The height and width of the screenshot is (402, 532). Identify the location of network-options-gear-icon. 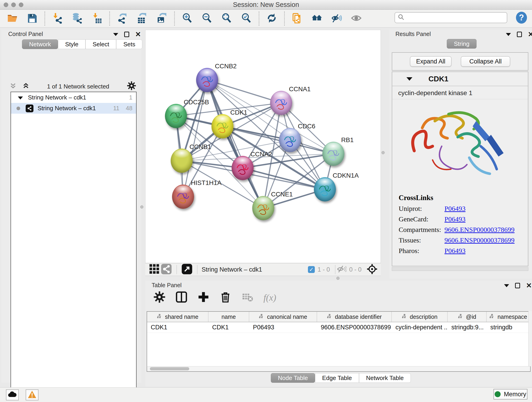
(132, 87).